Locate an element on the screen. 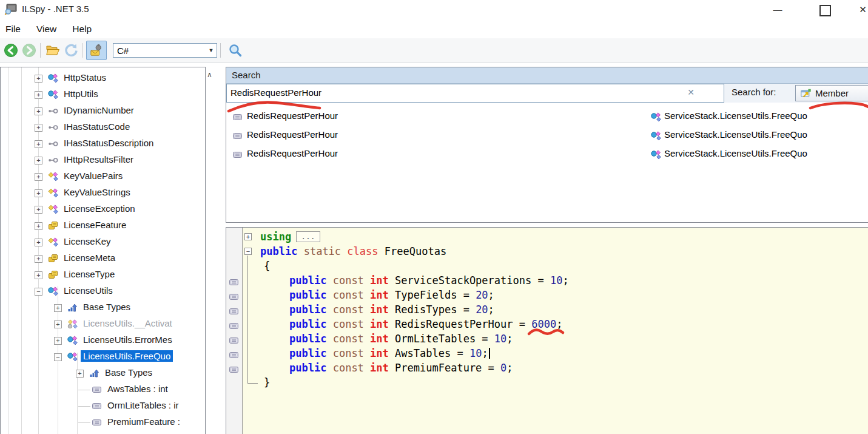 The image size is (868, 434). tree-item-label: LicenseType is located at coordinates (89, 274).